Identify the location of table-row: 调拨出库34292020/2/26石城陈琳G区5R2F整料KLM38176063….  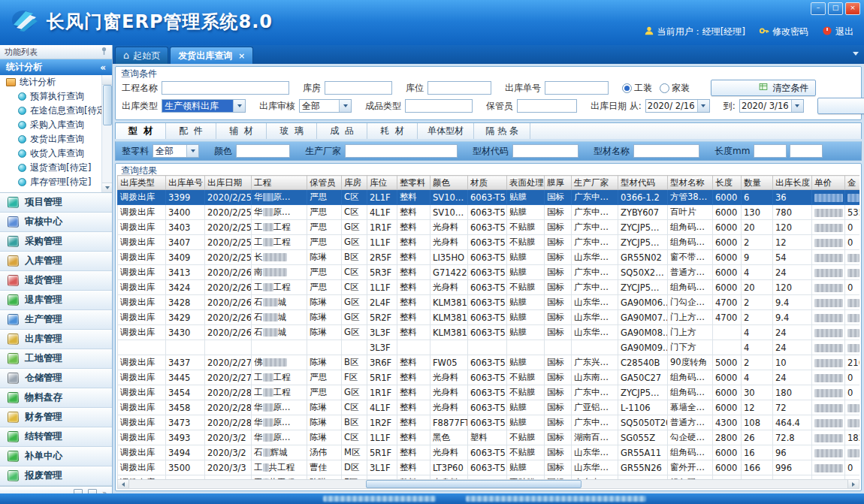
(489, 318).